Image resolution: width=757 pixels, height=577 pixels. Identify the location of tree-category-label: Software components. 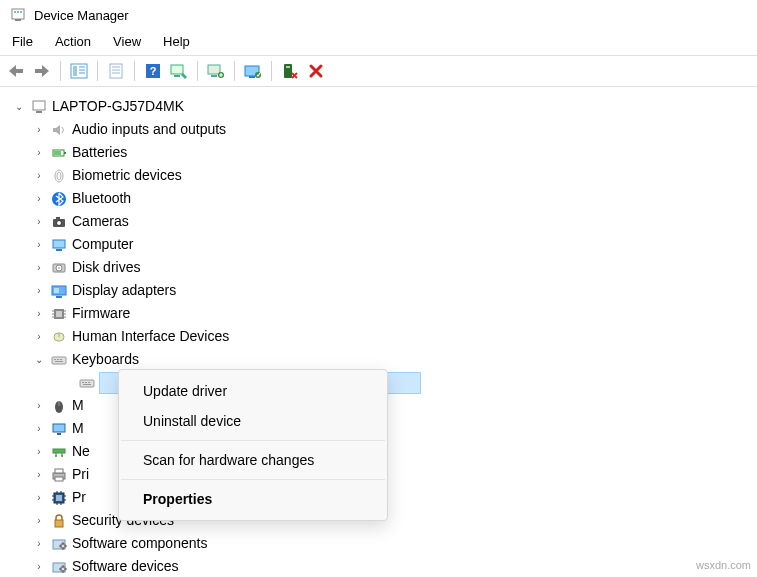
(140, 544).